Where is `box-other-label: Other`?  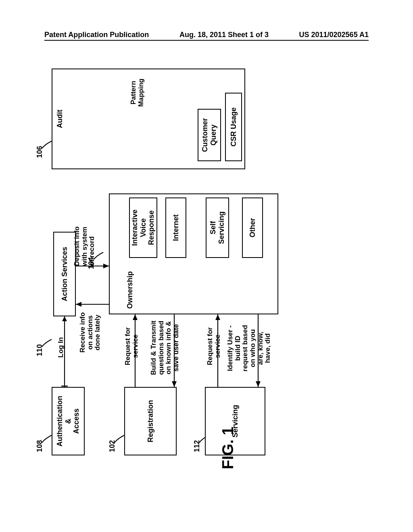
box-other-label: Other is located at coordinates (252, 228).